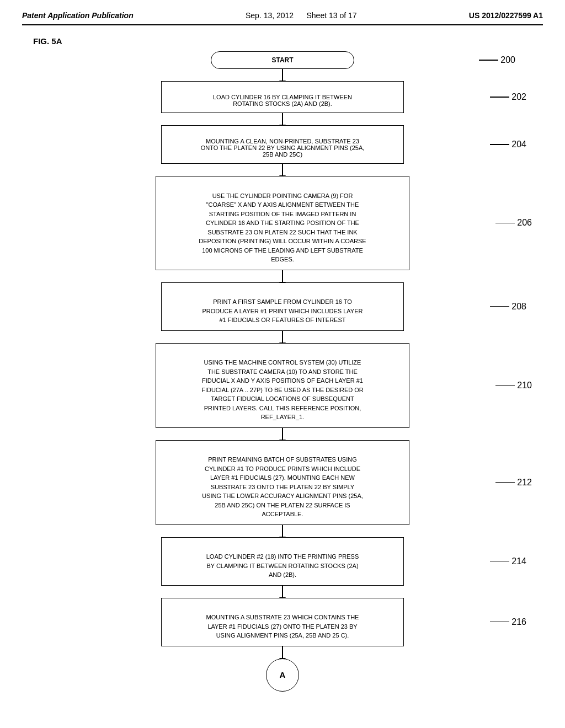 The height and width of the screenshot is (728, 565). I want to click on node-214: LOAD CYLINDER #2 (18) INTO THE PRINTING …, so click(282, 561).